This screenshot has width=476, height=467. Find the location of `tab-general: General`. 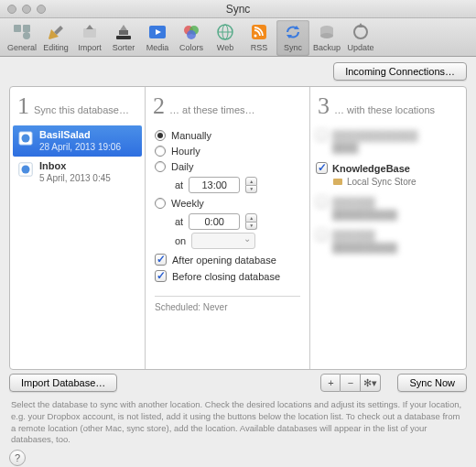

tab-general: General is located at coordinates (22, 38).